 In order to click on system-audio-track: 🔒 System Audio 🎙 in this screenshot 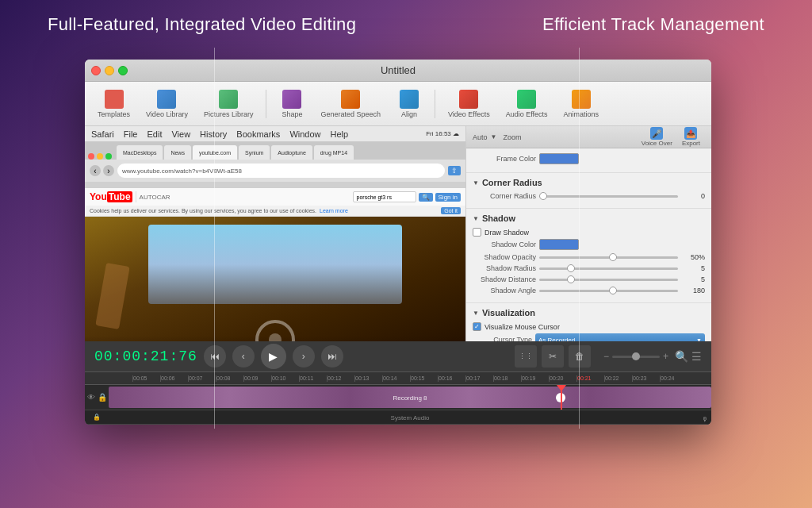, I will do `click(398, 418)`.